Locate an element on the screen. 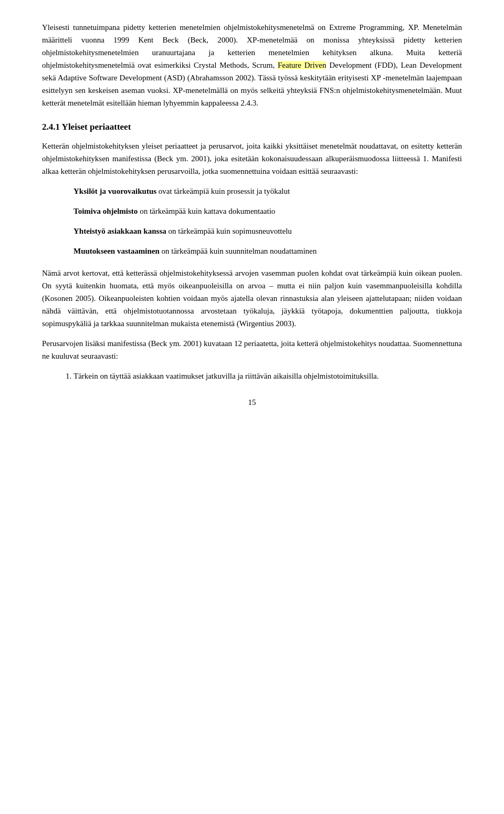 The width and height of the screenshot is (504, 814). page-number: 15 is located at coordinates (252, 402).